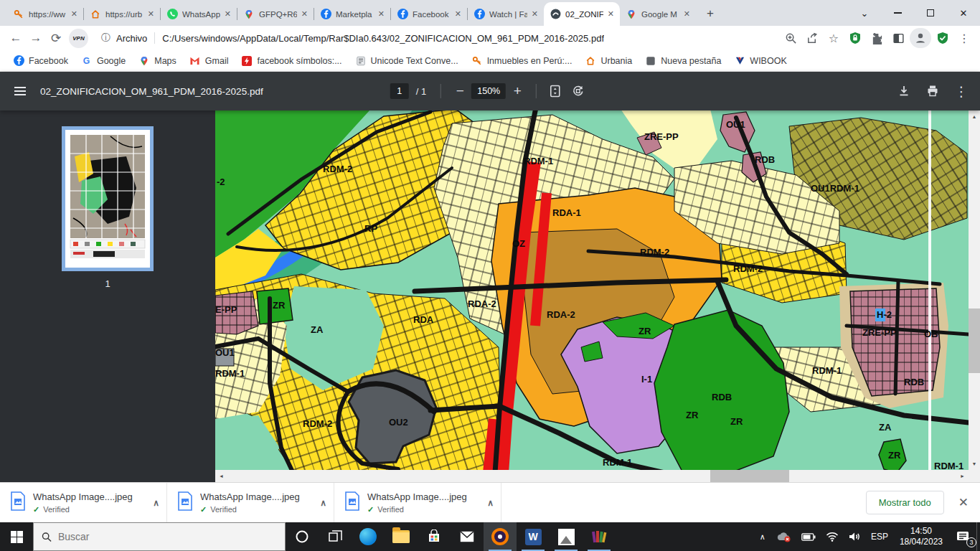 This screenshot has height=551, width=980. I want to click on zoom-level-input: 150%, so click(489, 91).